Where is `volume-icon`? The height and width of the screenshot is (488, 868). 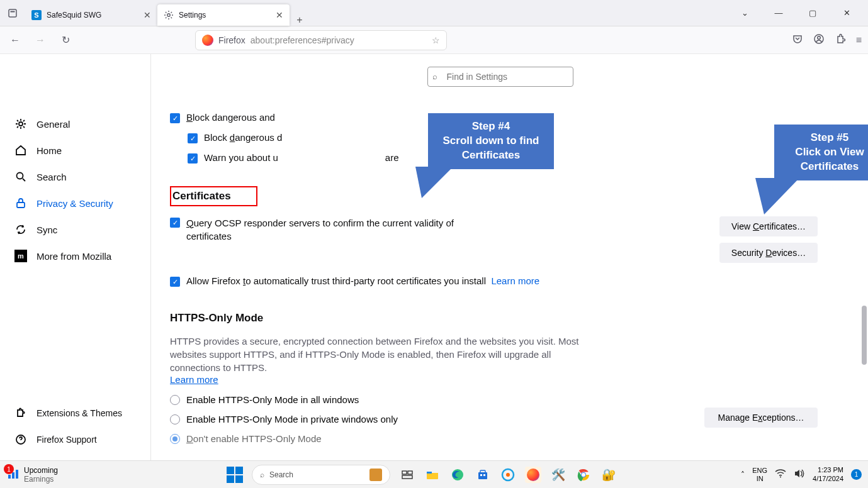
volume-icon is located at coordinates (799, 474).